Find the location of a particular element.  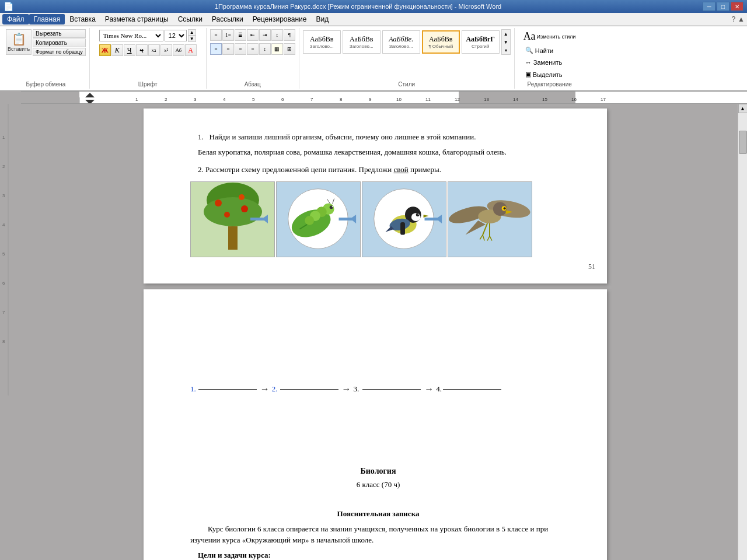

maximize-button: □ is located at coordinates (723, 6).